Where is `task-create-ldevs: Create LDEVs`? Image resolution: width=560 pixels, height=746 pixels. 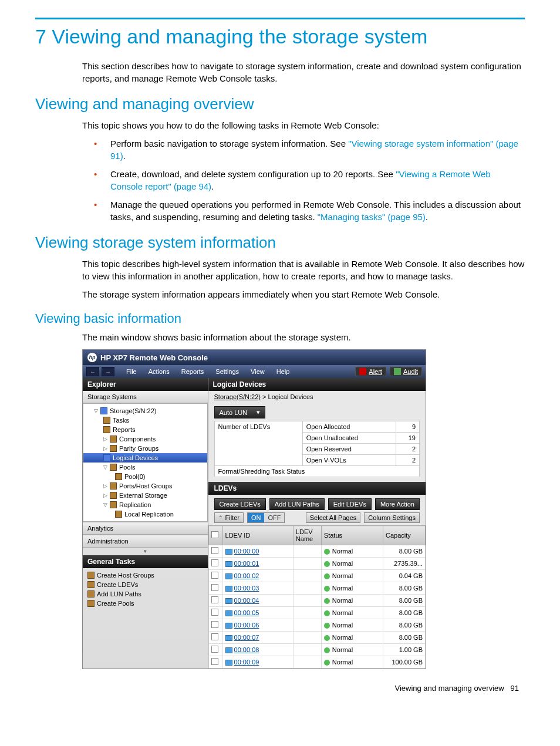
task-create-ldevs: Create LDEVs is located at coordinates (146, 585).